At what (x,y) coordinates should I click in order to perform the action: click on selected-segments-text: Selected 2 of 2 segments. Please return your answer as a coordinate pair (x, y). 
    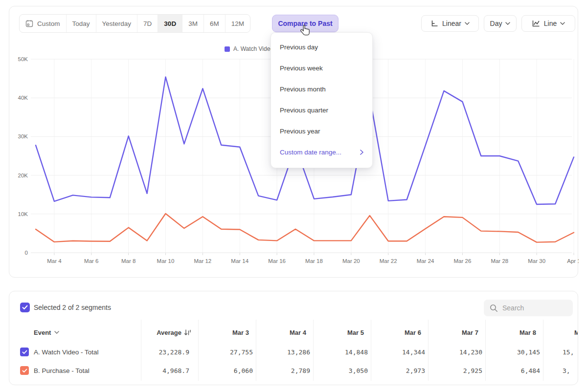
    Looking at the image, I should click on (72, 307).